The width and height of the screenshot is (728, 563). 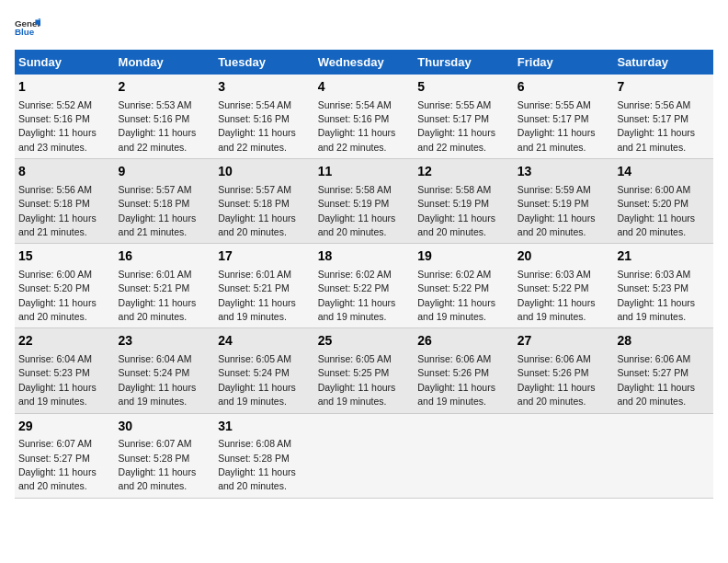 What do you see at coordinates (463, 87) in the screenshot?
I see `day-number: 5` at bounding box center [463, 87].